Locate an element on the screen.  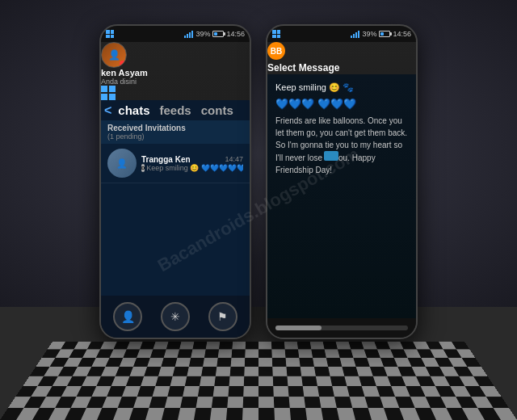
phone1-status-bar: 39% 14:56 is located at coordinates (175, 34).